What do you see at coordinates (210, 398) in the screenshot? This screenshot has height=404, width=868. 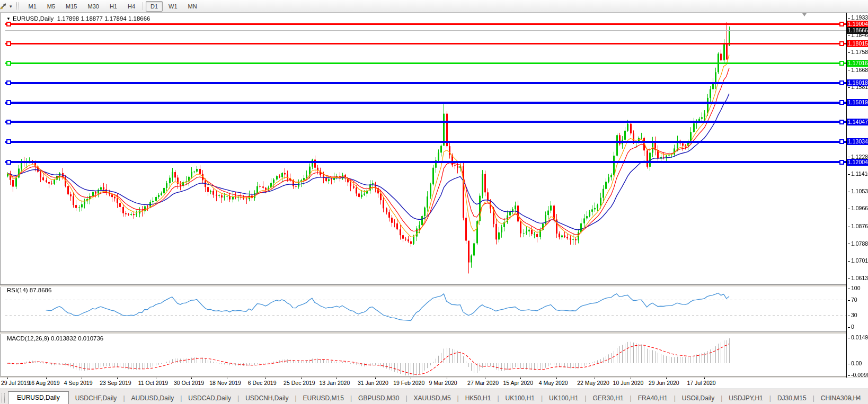 I see `chart-tab-usdcad-daily: USDCAD,Daily` at bounding box center [210, 398].